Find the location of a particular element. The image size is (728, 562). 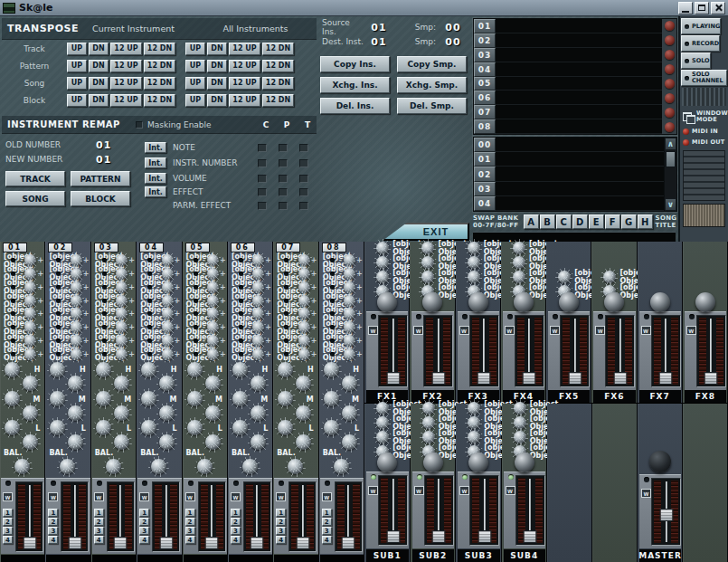

mode-button: SOLO CHANNEL is located at coordinates (704, 78).